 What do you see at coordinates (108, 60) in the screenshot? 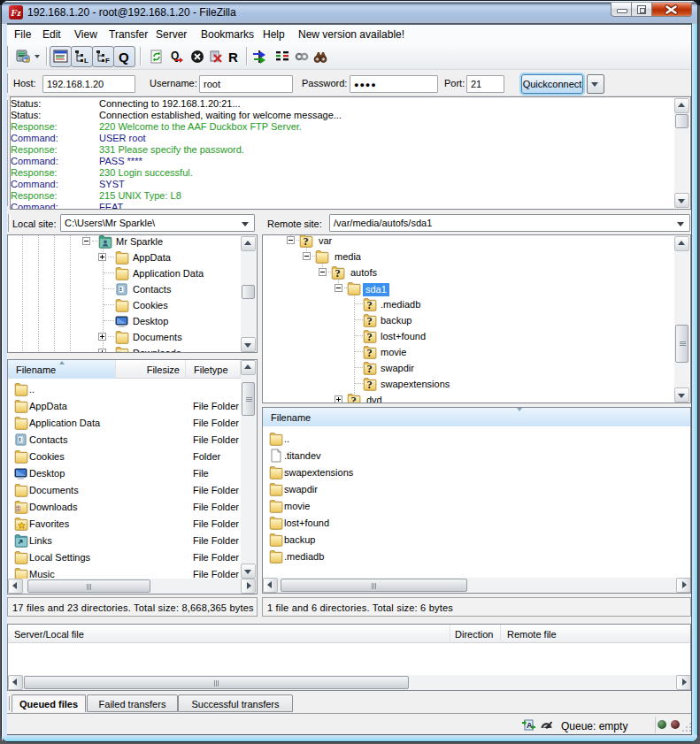
I see `svg-text: F` at bounding box center [108, 60].